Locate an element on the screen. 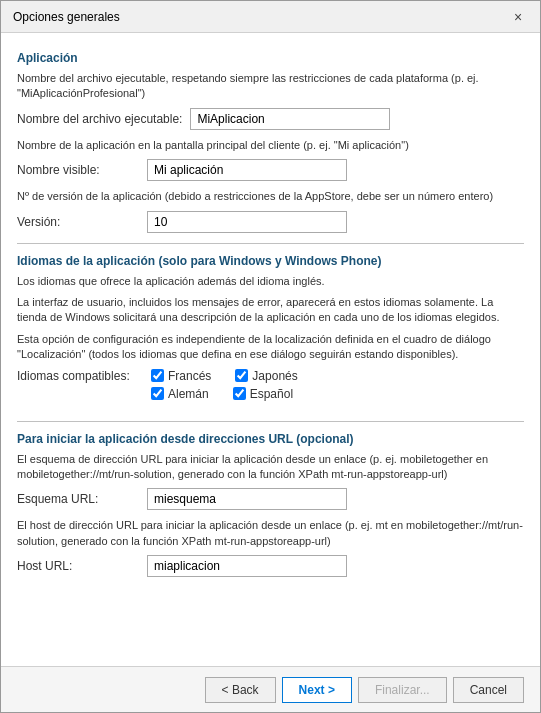 Image resolution: width=541 pixels, height=713 pixels. url-host-description: El host de dirección URL para iniciar la… is located at coordinates (270, 534).